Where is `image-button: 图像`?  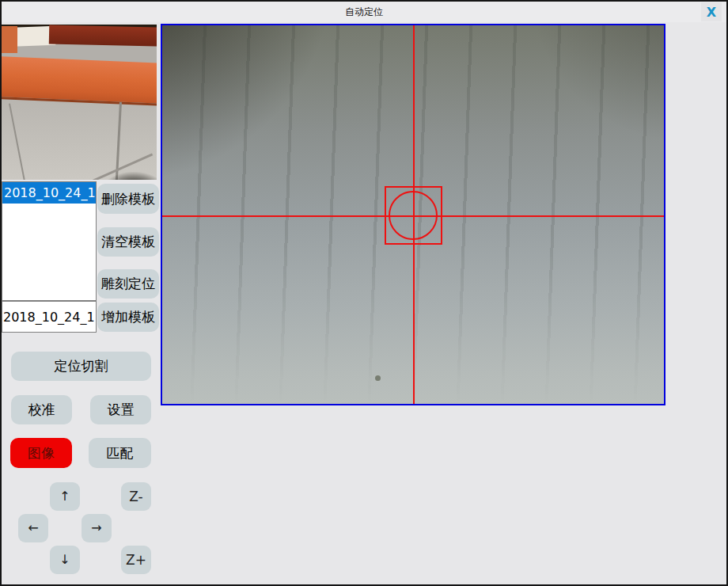 image-button: 图像 is located at coordinates (41, 453).